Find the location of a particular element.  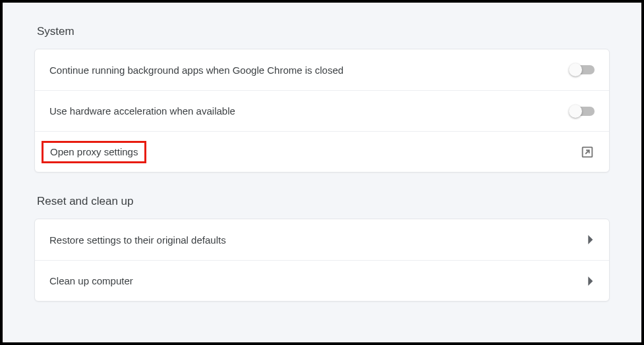

section-title-system: System is located at coordinates (323, 32).